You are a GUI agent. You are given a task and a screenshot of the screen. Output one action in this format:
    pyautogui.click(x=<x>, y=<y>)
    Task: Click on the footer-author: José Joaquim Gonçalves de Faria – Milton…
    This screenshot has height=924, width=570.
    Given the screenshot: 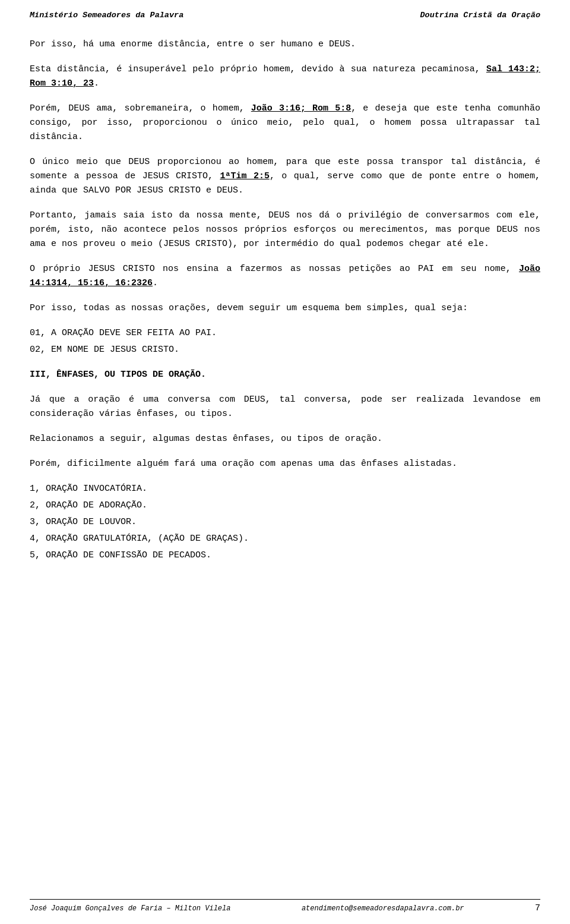 What is the action you would take?
    pyautogui.click(x=130, y=909)
    